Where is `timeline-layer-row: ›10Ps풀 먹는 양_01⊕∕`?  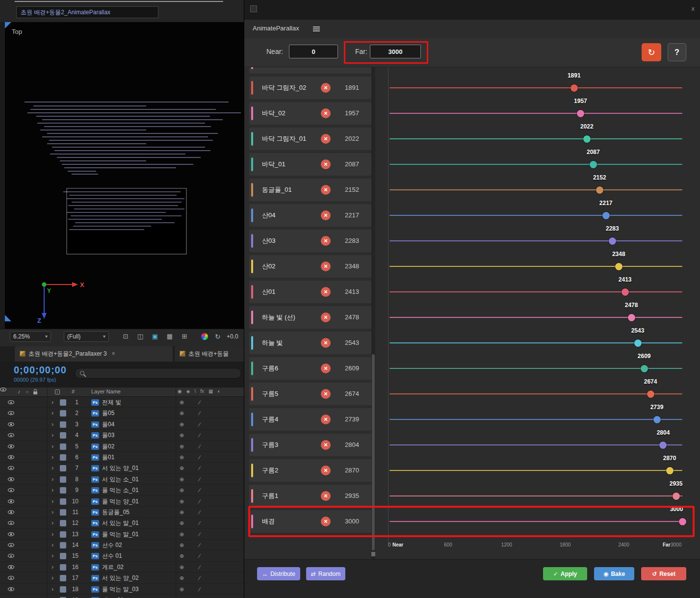
timeline-layer-row: ›10Ps풀 먹는 양_01⊕∕ is located at coordinates (122, 501).